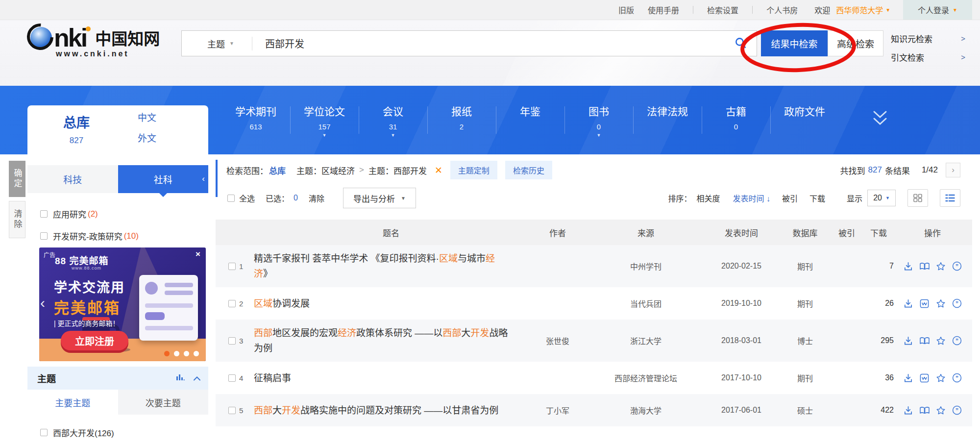 This screenshot has height=445, width=980. Describe the element at coordinates (256, 120) in the screenshot. I see `nav-tab-1: 学术期刊613` at that location.